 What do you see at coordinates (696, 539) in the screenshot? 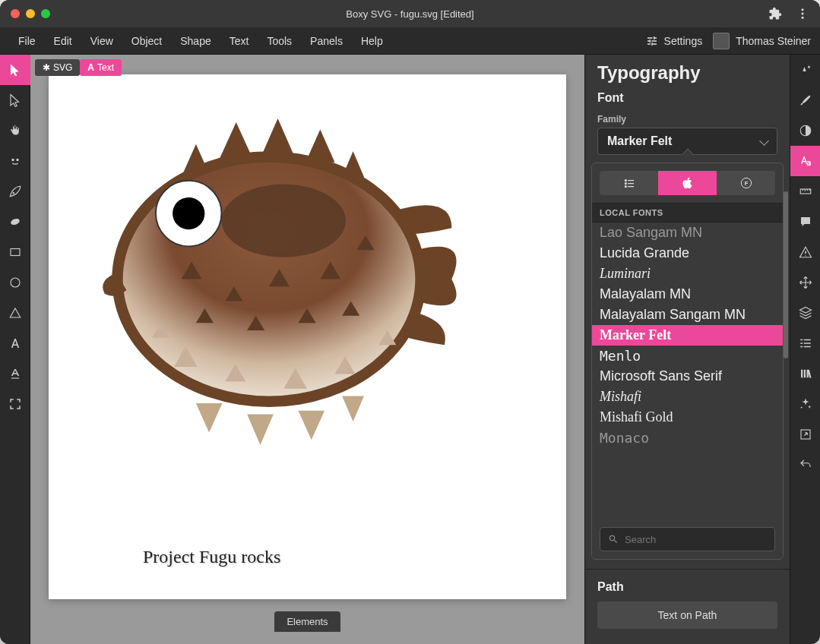
I see `font-search-input` at bounding box center [696, 539].